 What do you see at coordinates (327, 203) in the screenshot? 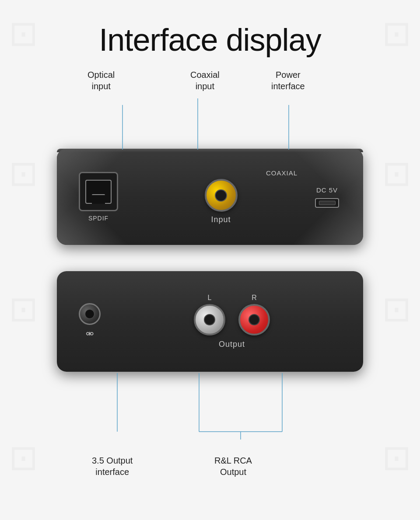
I see `micro-usb-port` at bounding box center [327, 203].